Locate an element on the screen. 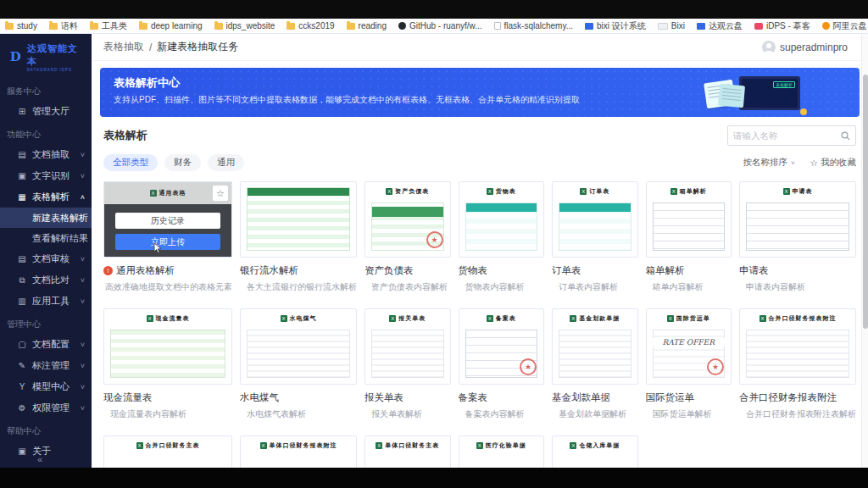 This screenshot has height=488, width=868. template-card: X水电煤气水电煤气水电煤气表解析 is located at coordinates (298, 364).